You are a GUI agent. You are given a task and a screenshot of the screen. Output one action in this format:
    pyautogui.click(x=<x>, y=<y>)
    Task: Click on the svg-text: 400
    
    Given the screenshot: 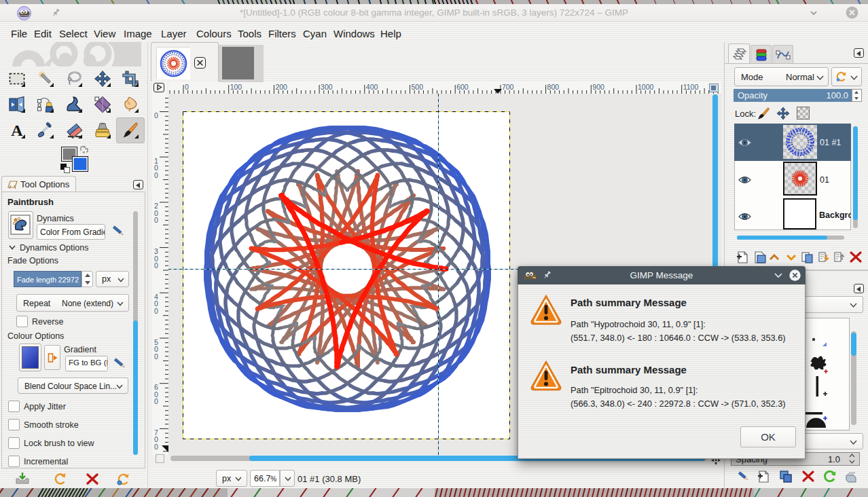 What is the action you would take?
    pyautogui.click(x=372, y=87)
    